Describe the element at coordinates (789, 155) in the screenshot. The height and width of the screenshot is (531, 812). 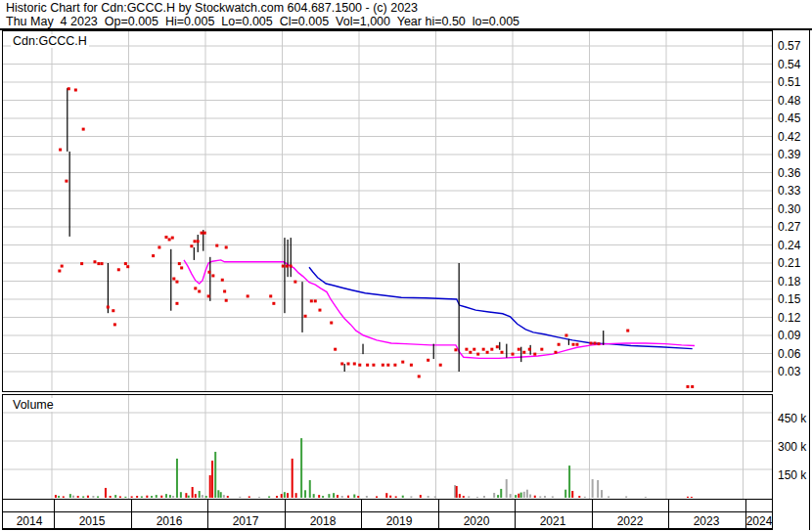
I see `price-tick-label: 0.39` at that location.